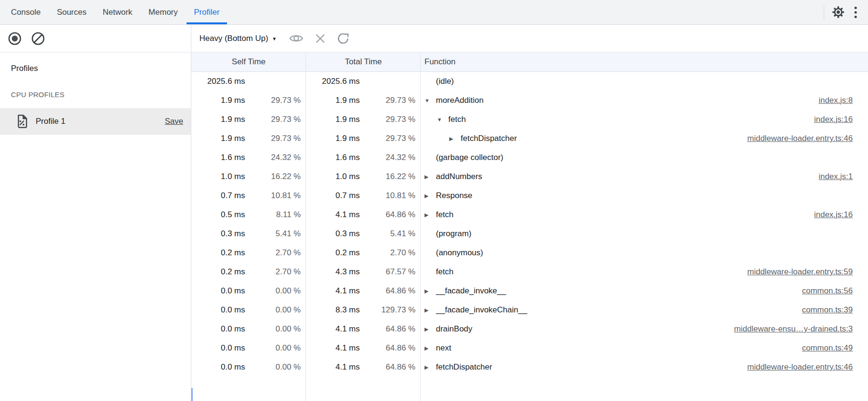  Describe the element at coordinates (22, 121) in the screenshot. I see `profile-document-icon` at that location.